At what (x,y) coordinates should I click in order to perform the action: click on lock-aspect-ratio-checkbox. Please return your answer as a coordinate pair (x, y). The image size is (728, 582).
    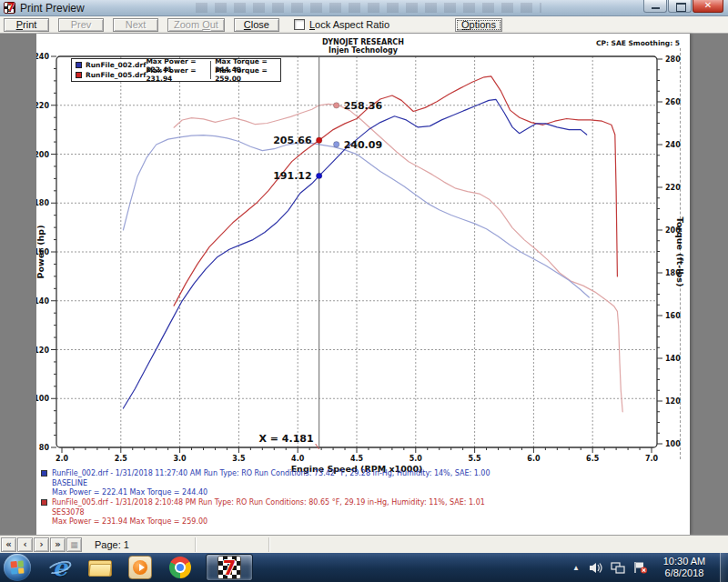
    Looking at the image, I should click on (299, 25).